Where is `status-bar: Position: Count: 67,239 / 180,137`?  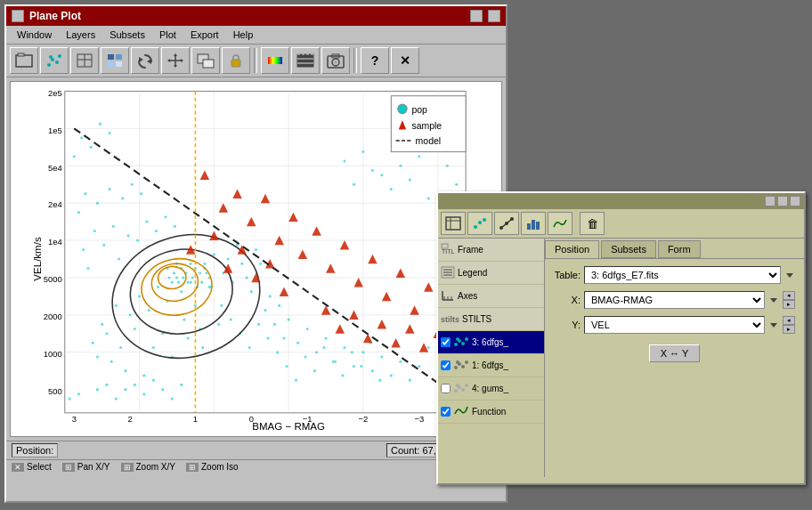 status-bar: Position: Count: 67,239 / 180,137 is located at coordinates (256, 450).